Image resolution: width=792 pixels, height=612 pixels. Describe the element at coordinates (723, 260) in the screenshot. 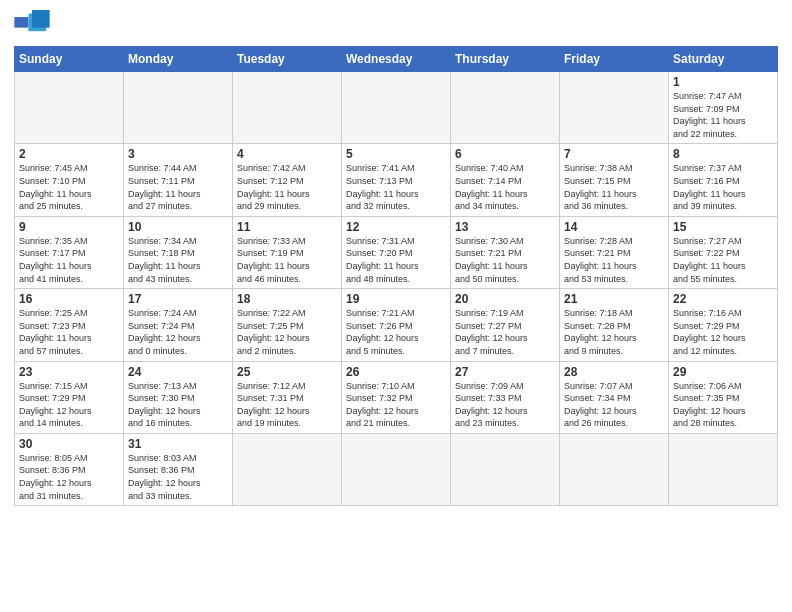

I see `day-info: Sunrise: 7:27 AM Sunset: 7:22 PM Dayligh…` at that location.